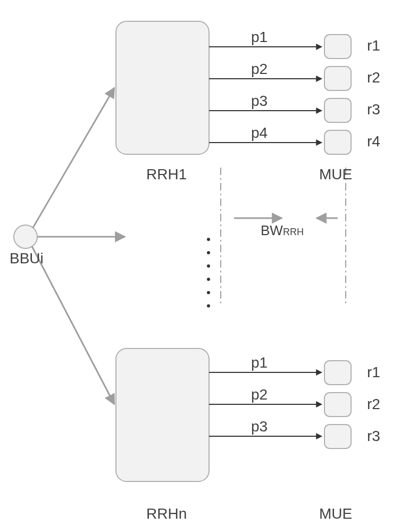 This screenshot has width=417, height=532. Describe the element at coordinates (73, 326) in the screenshot. I see `link-bbu-rrhn` at that location.